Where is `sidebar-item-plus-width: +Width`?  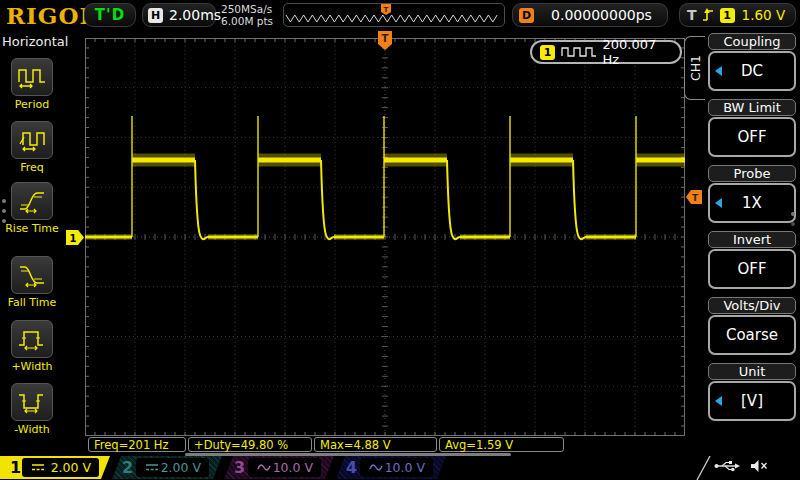 sidebar-item-plus-width: +Width is located at coordinates (32, 346).